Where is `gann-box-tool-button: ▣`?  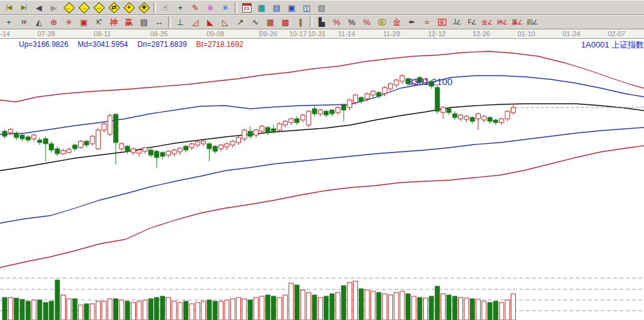
gann-box-tool-button: ▣ is located at coordinates (84, 22).